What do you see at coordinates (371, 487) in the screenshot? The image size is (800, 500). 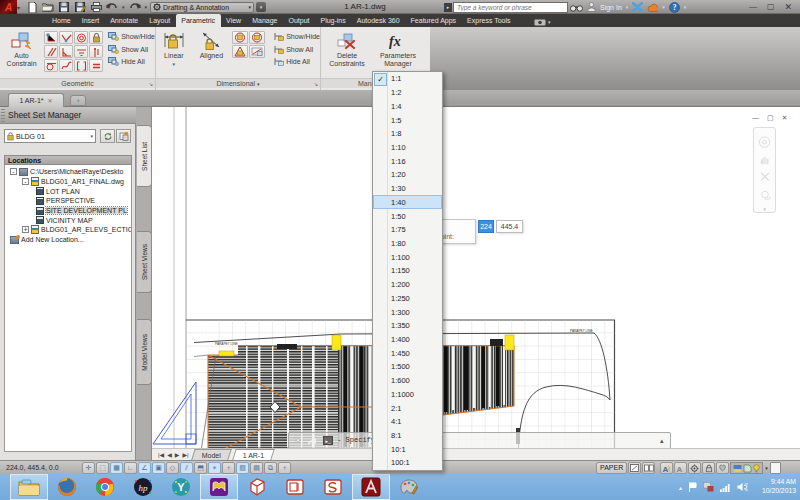 I see `taskbar-autocad` at bounding box center [371, 487].